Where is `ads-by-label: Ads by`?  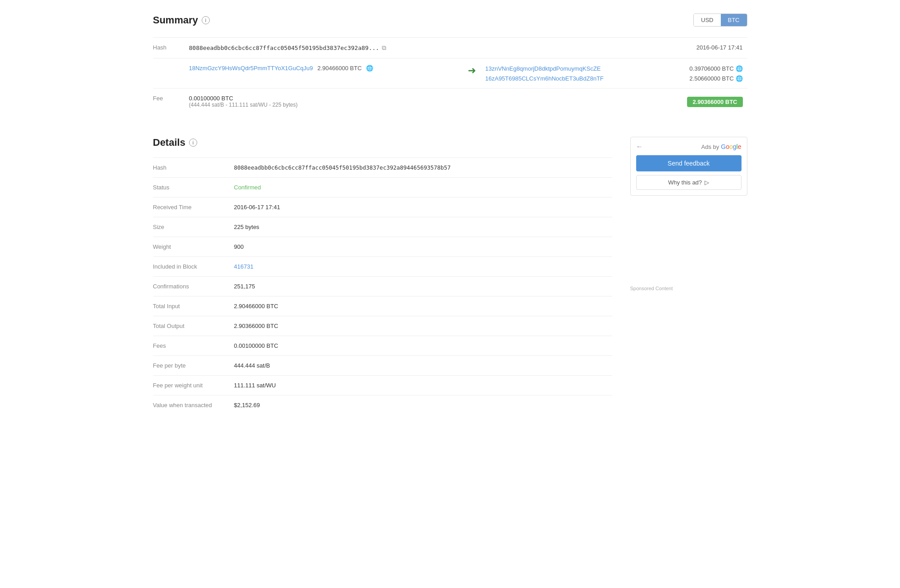 ads-by-label: Ads by is located at coordinates (710, 147).